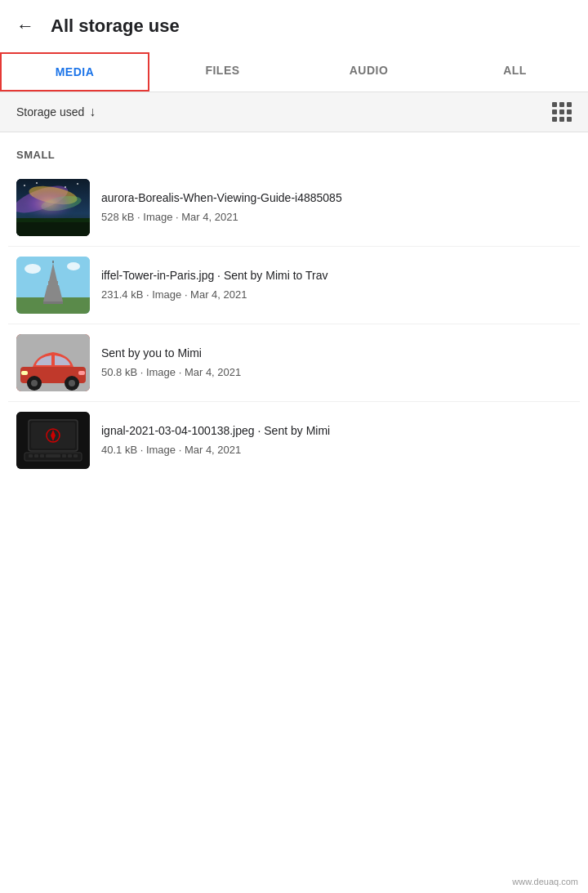 This screenshot has height=893, width=588. I want to click on sort-label: Storage used ↓, so click(56, 112).